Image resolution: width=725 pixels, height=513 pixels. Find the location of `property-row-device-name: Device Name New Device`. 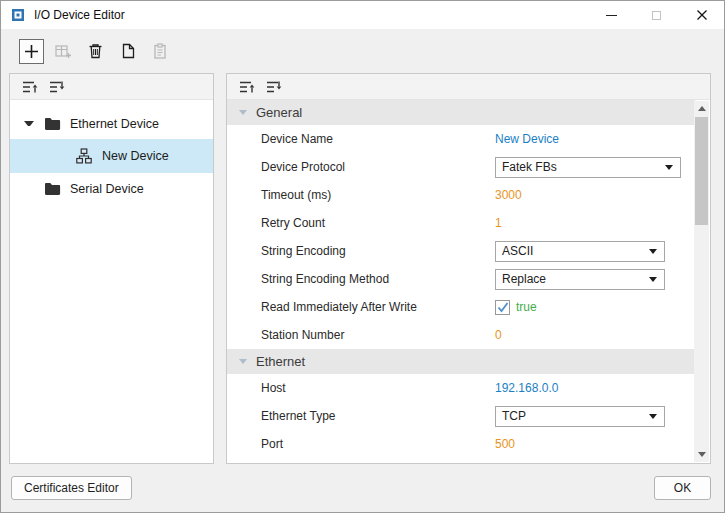

property-row-device-name: Device Name New Device is located at coordinates (461, 139).